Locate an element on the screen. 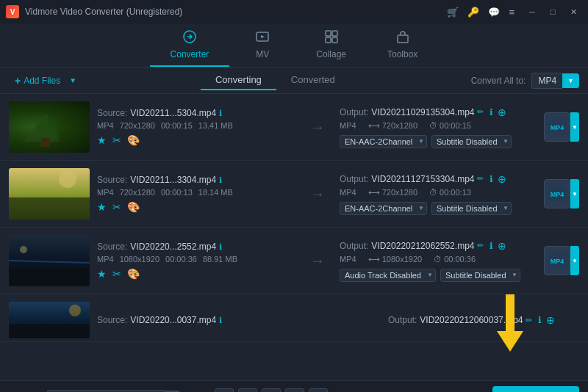 This screenshot has width=588, height=392. tab-collage: Collage is located at coordinates (331, 46).